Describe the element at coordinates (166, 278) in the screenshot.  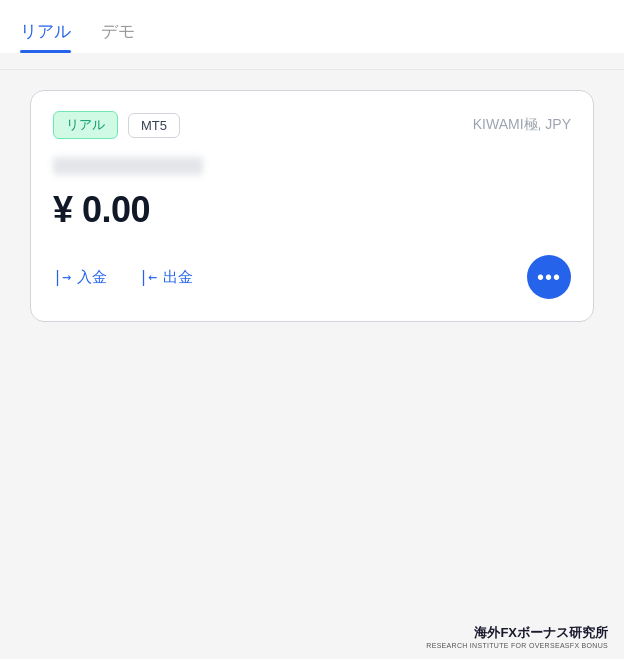
I see `withdraw-button: 出金` at that location.